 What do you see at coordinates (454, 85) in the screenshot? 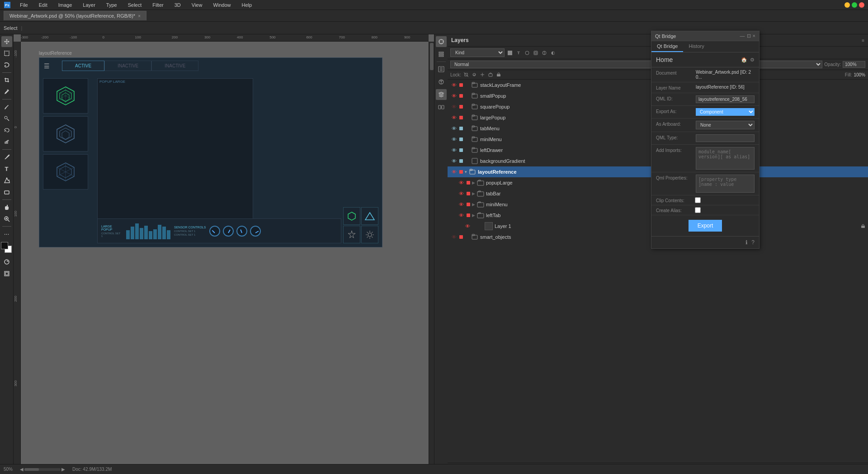
I see `layer-visibility-stackLayoutFrame: 👁` at bounding box center [454, 85].